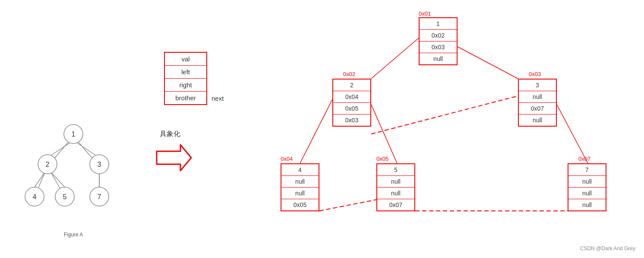  Describe the element at coordinates (47, 164) in the screenshot. I see `svg-text: 2` at that location.